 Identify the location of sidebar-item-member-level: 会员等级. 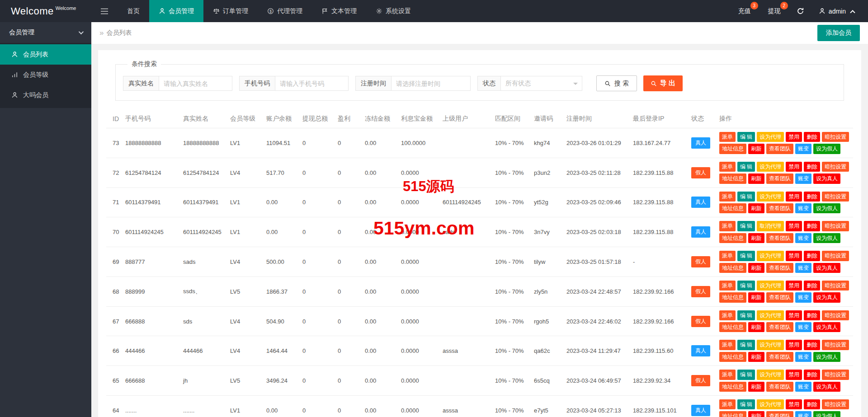
(46, 75).